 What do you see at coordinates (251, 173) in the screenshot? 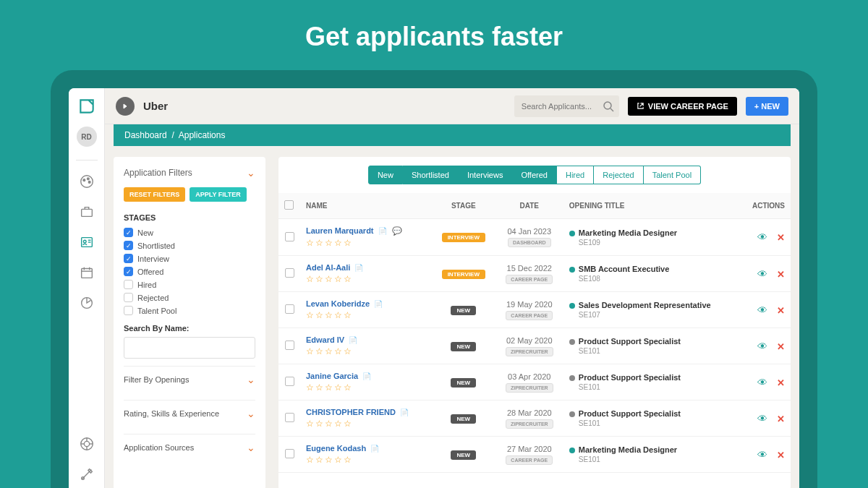
I see `chevron-down-icon: ⌄` at bounding box center [251, 173].